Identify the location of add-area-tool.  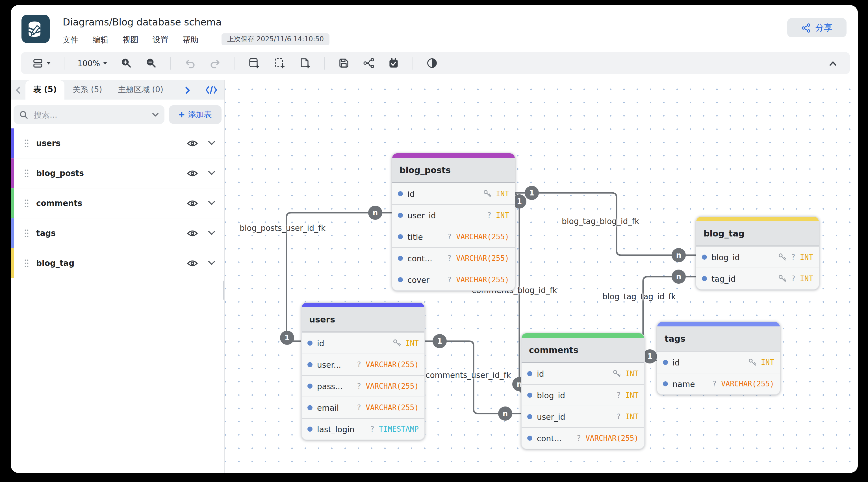
(280, 63).